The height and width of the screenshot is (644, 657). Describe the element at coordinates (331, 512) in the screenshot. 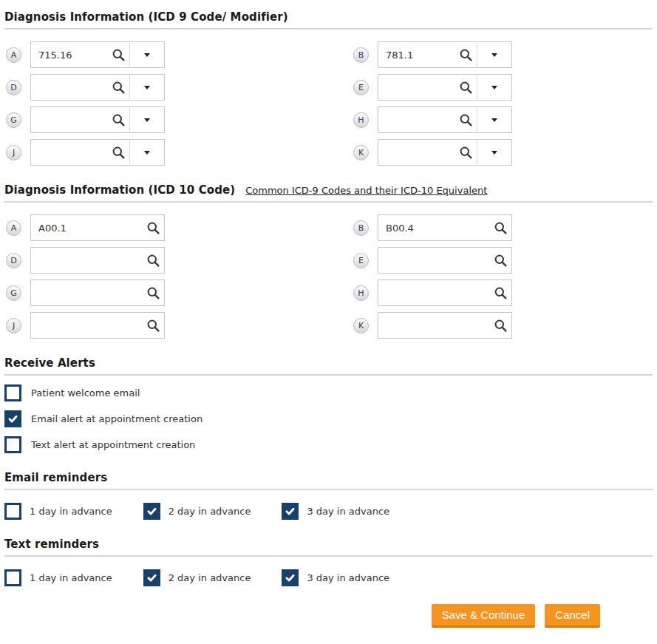

I see `email-reminders-row: 1 day in advance 2 day in advance 3 day …` at that location.